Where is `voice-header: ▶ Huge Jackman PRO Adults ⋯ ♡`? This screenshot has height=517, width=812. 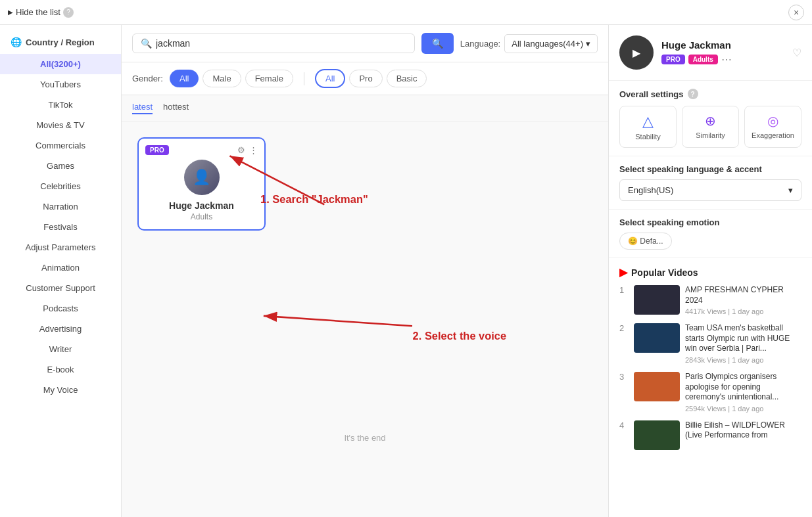
voice-header: ▶ Huge Jackman PRO Adults ⋯ ♡ is located at coordinates (710, 53).